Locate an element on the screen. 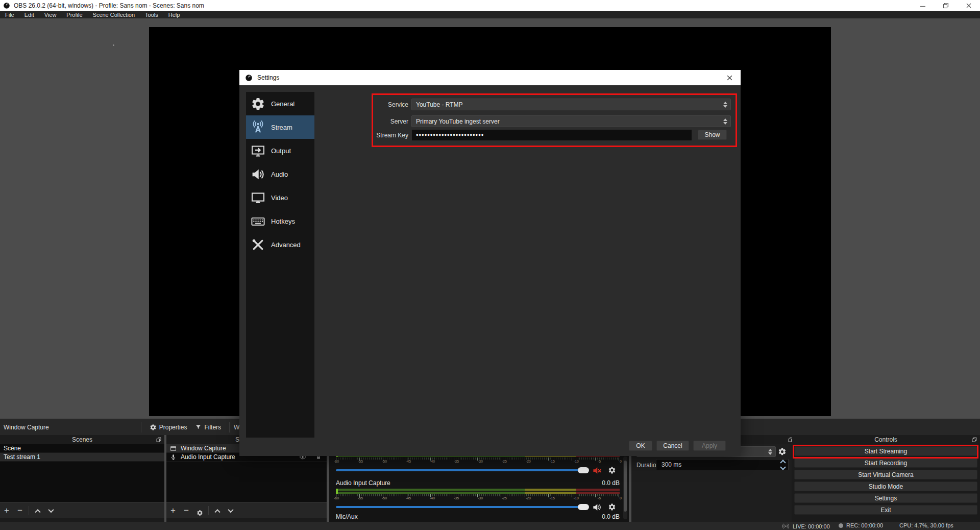 The height and width of the screenshot is (530, 980). menu-profile: Profile is located at coordinates (75, 15).